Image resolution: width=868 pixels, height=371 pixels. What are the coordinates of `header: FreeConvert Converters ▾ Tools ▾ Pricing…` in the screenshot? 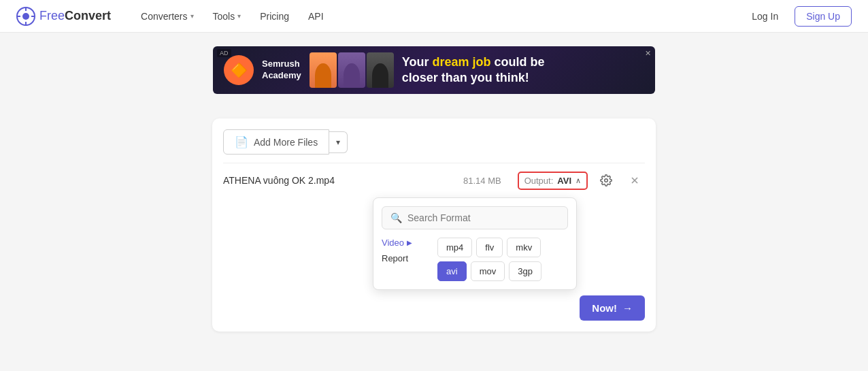 It's located at (434, 16).